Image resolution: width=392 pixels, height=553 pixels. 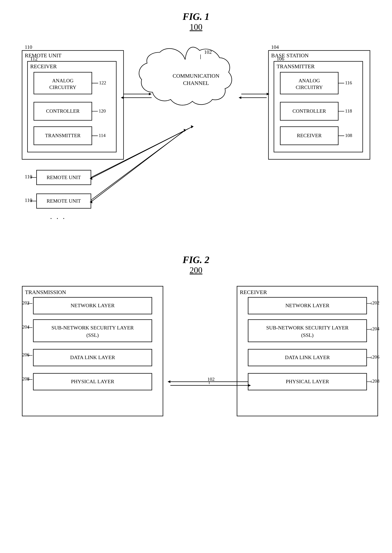 What do you see at coordinates (34, 59) in the screenshot?
I see `svg-text: 112` at bounding box center [34, 59].